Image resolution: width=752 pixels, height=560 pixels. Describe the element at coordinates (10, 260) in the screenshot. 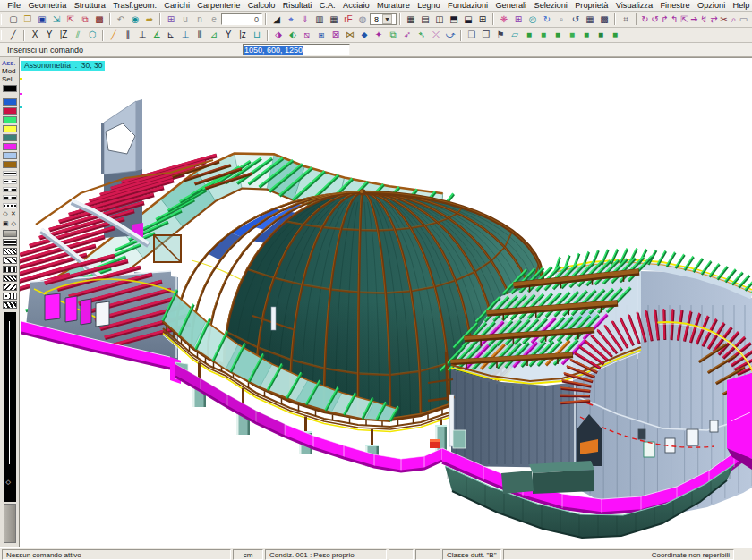

I see `hatch-swatch-xx` at that location.